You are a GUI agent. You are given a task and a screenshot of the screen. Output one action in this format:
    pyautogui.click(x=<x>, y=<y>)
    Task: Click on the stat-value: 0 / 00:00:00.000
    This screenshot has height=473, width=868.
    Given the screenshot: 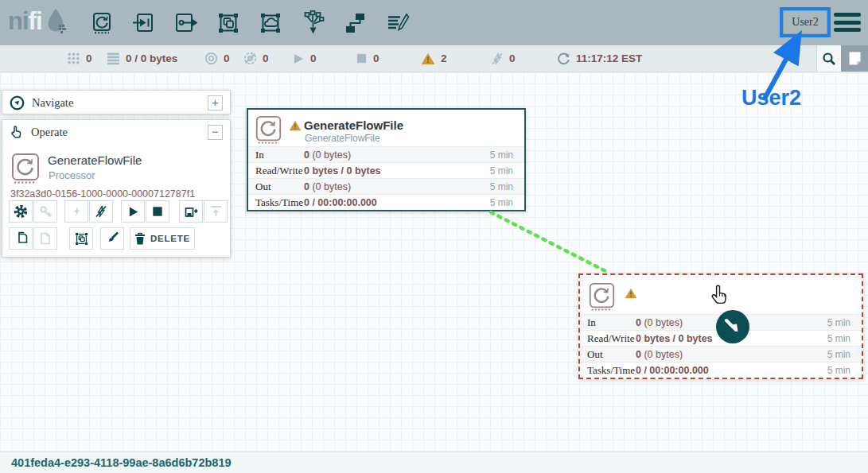 What is the action you would take?
    pyautogui.click(x=341, y=203)
    